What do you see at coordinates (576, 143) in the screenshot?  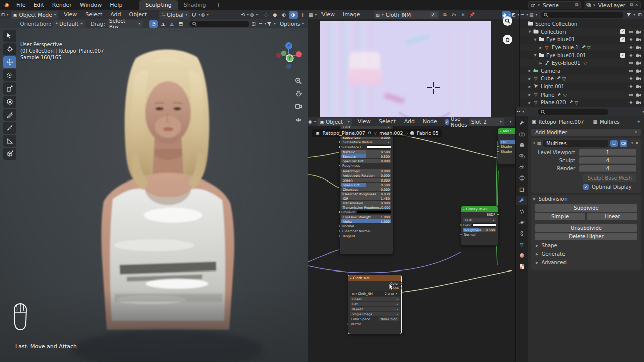 I see `modifier-name-field: Multires` at bounding box center [576, 143].